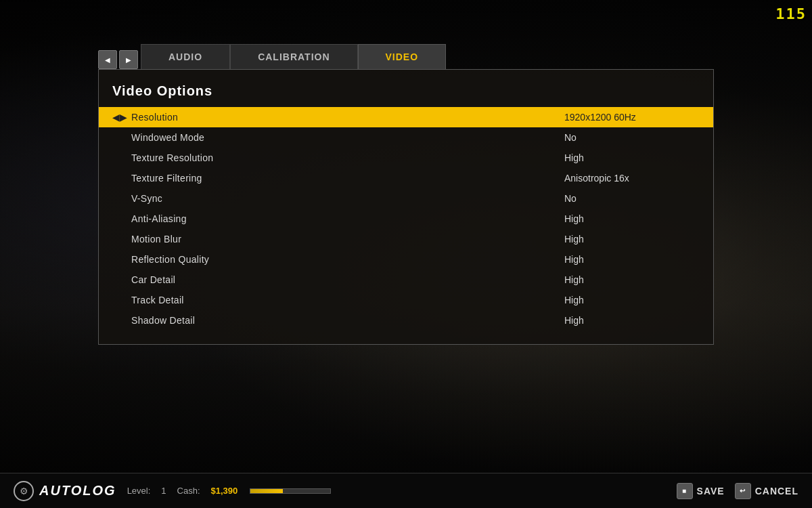 The height and width of the screenshot is (508, 812). Describe the element at coordinates (108, 60) in the screenshot. I see `tab-prev-arrow: ◀` at that location.